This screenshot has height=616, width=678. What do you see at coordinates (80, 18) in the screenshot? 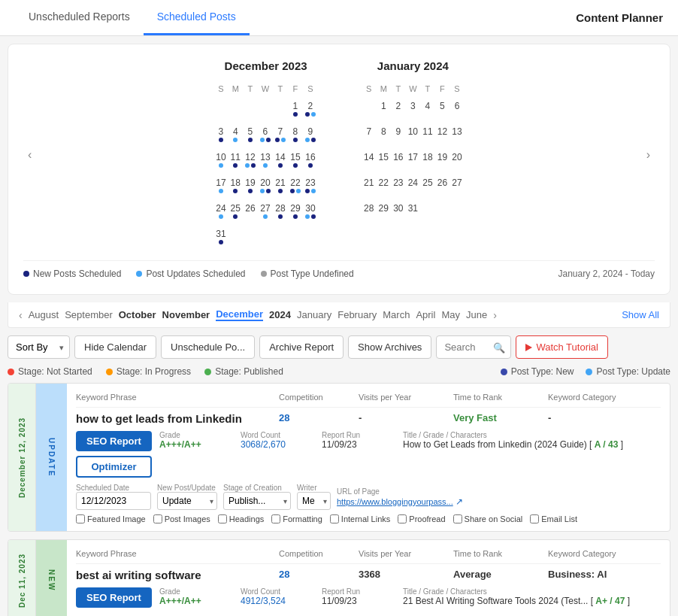
I see `tab-unscheduled: Unscheduled Reports` at bounding box center [80, 18].